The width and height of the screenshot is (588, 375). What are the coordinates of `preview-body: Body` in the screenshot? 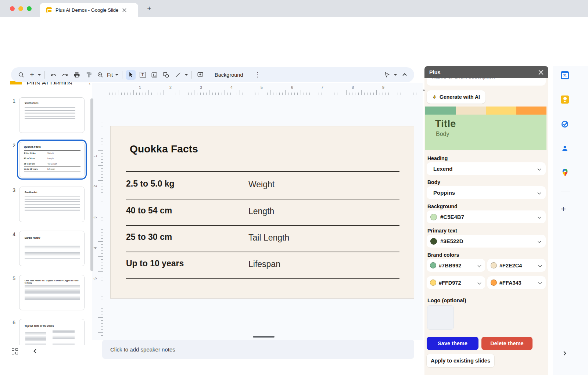 It's located at (491, 134).